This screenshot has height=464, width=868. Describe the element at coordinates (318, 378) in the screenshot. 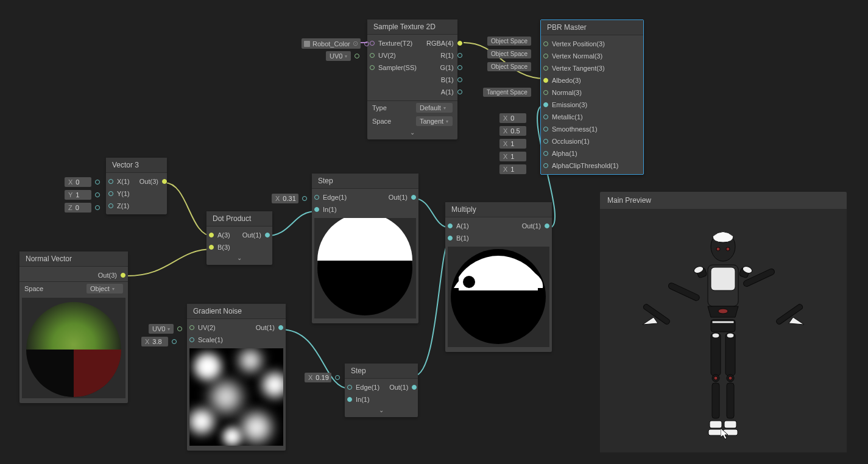

I see `x-input: X0.19` at that location.